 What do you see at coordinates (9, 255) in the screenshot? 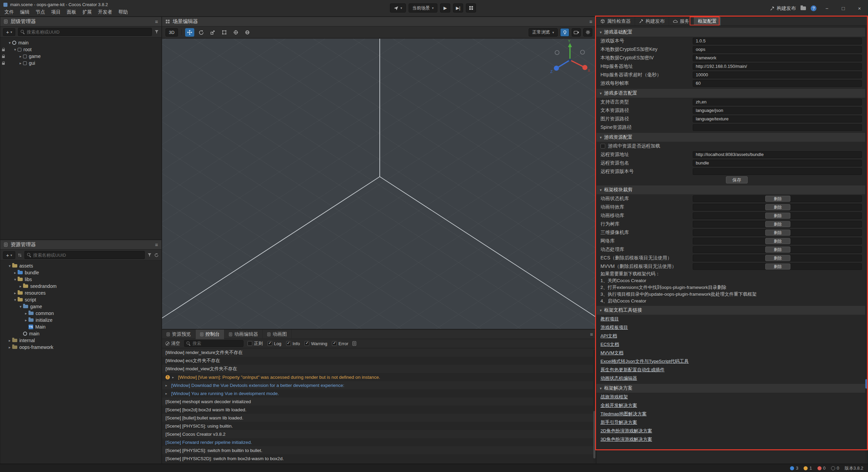
I see `add-asset-button: + ▾` at bounding box center [9, 255].